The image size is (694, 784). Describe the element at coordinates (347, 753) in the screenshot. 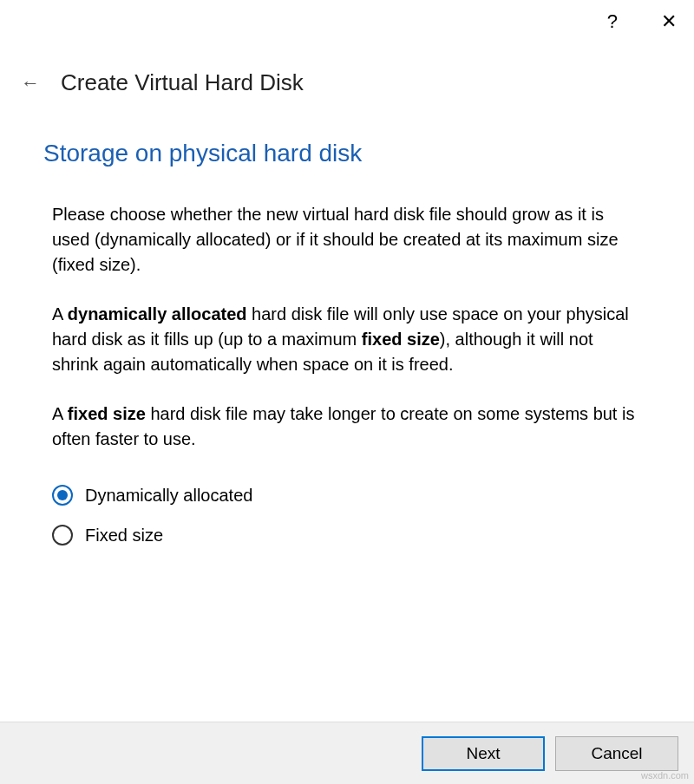

I see `wizard-footer: Next Cancel` at that location.